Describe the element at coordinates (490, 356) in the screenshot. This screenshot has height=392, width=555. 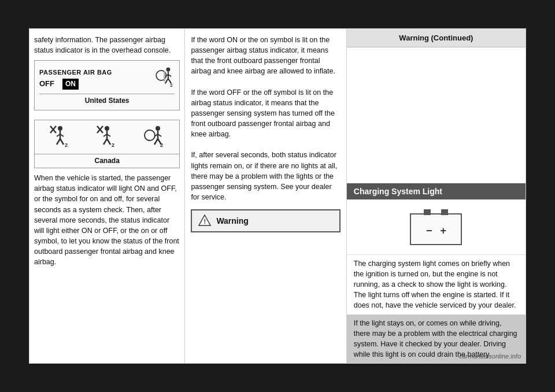
I see `watermark: carmanualsonline.info` at that location.